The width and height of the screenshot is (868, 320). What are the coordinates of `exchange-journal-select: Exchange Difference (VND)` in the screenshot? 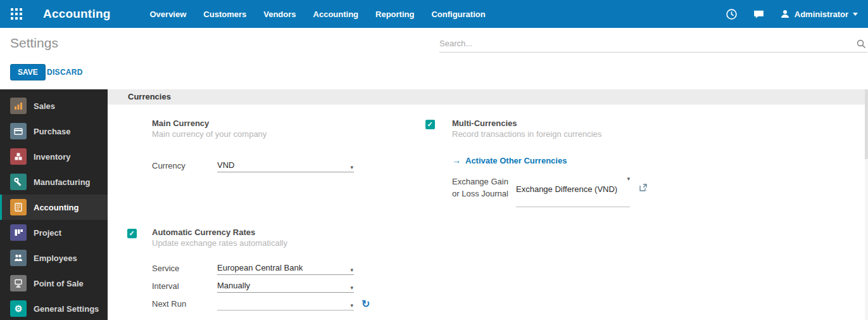 It's located at (573, 191).